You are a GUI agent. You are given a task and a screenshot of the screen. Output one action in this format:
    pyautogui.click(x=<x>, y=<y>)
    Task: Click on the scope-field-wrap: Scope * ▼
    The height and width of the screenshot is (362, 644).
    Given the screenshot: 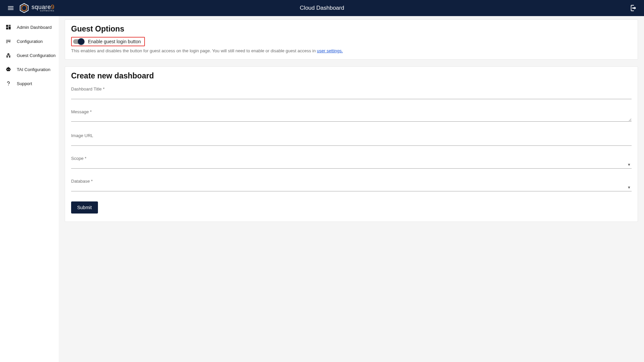 What is the action you would take?
    pyautogui.click(x=352, y=162)
    